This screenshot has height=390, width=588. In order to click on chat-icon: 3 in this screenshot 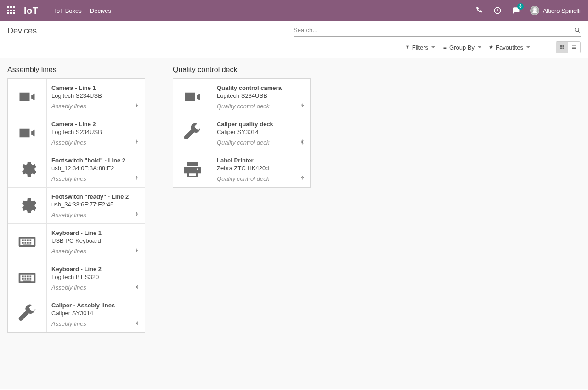, I will do `click(516, 11)`.